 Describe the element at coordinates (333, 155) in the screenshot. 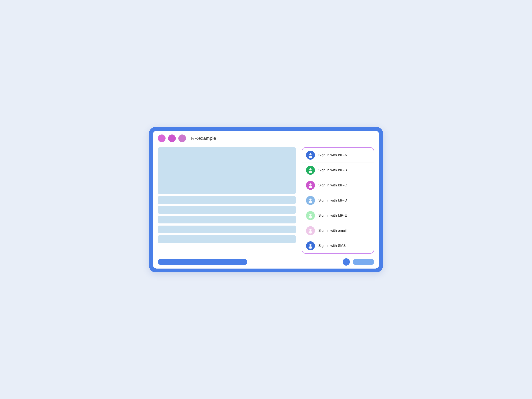

I see `signin-idp-a-label: Sign in with IdP-A` at that location.